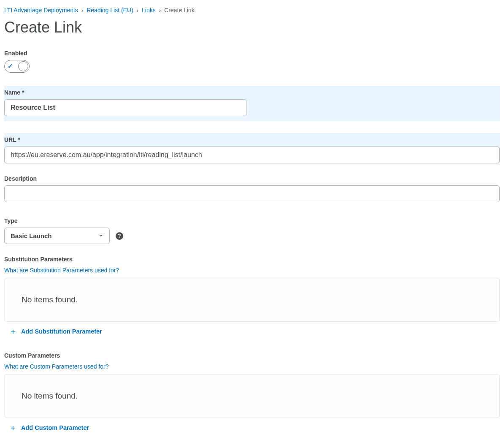 This screenshot has width=504, height=445. Describe the element at coordinates (50, 300) in the screenshot. I see `substitution-empty-text: No items found.` at that location.